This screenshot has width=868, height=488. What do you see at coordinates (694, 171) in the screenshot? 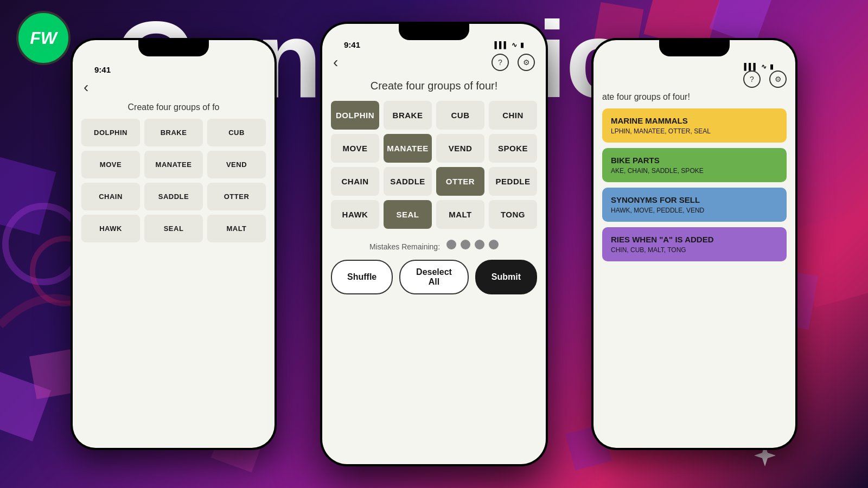
I see `category-items: AKE, CHAIN, SADDLE, SPOKE` at bounding box center [694, 171].